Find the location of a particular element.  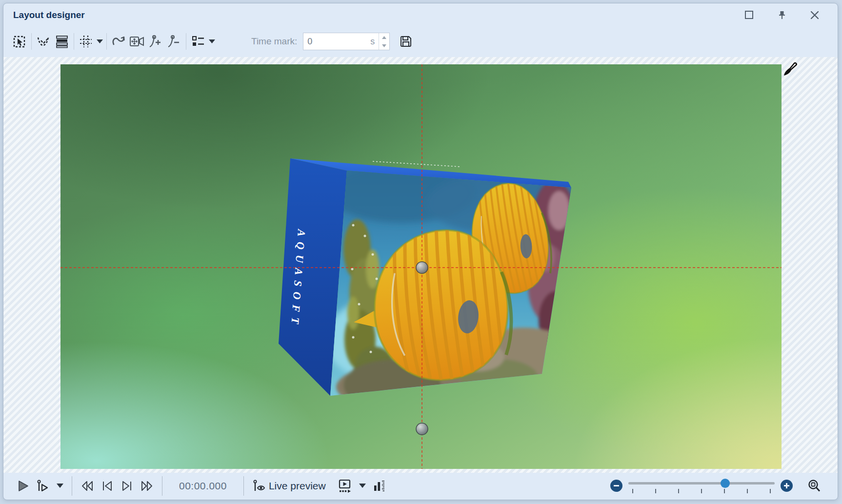

add-keypoint-icon is located at coordinates (156, 41).